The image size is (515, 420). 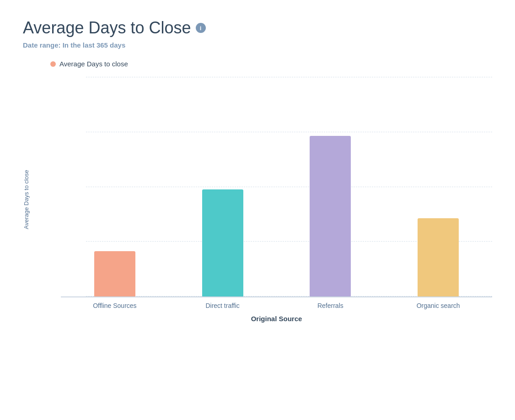 I want to click on x-axis-title: Original Source, so click(x=276, y=318).